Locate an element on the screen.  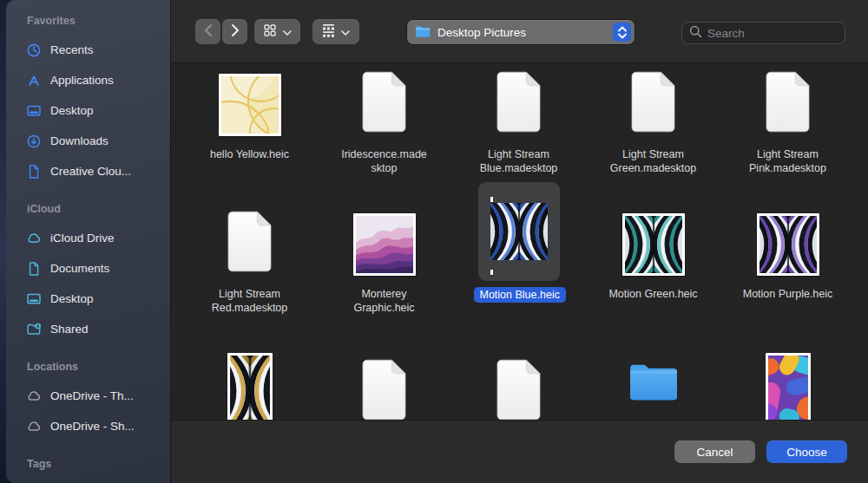
appstore-icon is located at coordinates (34, 81).